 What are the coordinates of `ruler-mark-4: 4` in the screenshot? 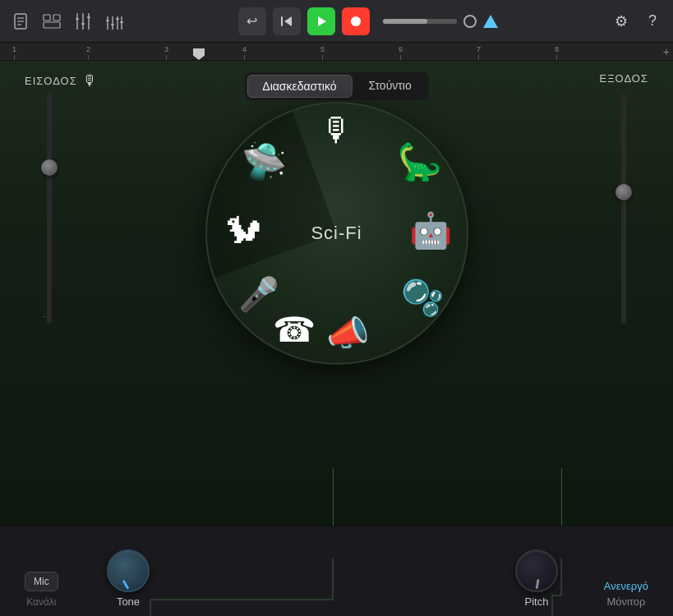 It's located at (245, 49).